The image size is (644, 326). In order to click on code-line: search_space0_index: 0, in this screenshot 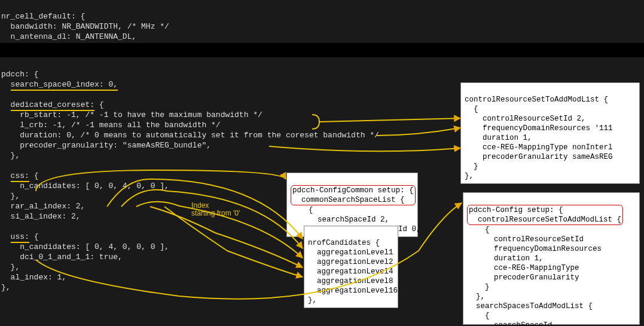, I will do `click(60, 85)`.